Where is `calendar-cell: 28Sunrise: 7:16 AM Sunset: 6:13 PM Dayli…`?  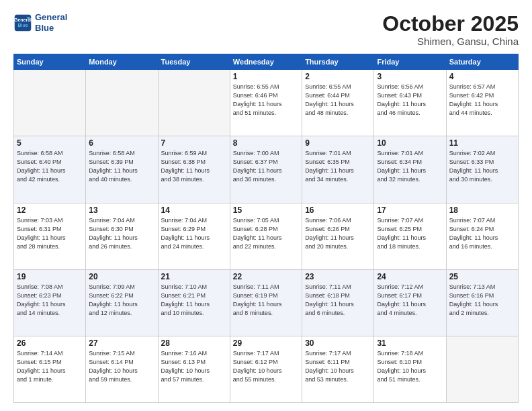
calendar-cell: 28Sunrise: 7:16 AM Sunset: 6:13 PM Dayli… is located at coordinates (193, 369).